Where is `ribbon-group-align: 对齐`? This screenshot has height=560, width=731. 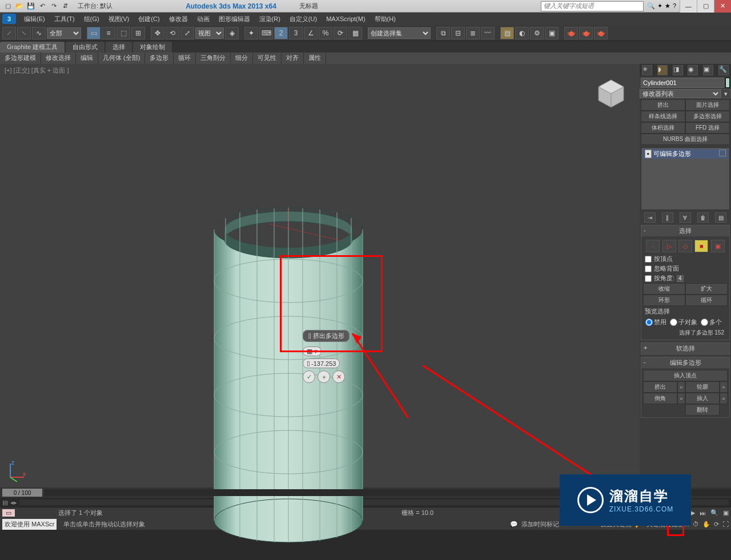 ribbon-group-align: 对齐 is located at coordinates (292, 58).